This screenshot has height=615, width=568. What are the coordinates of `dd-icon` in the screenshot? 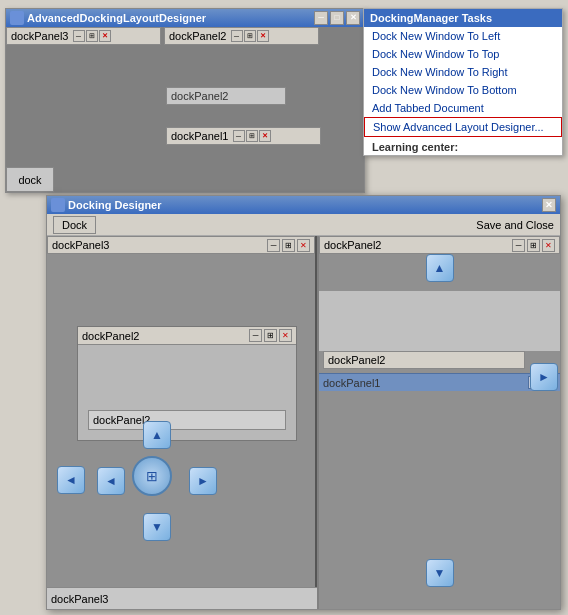 It's located at (58, 205).